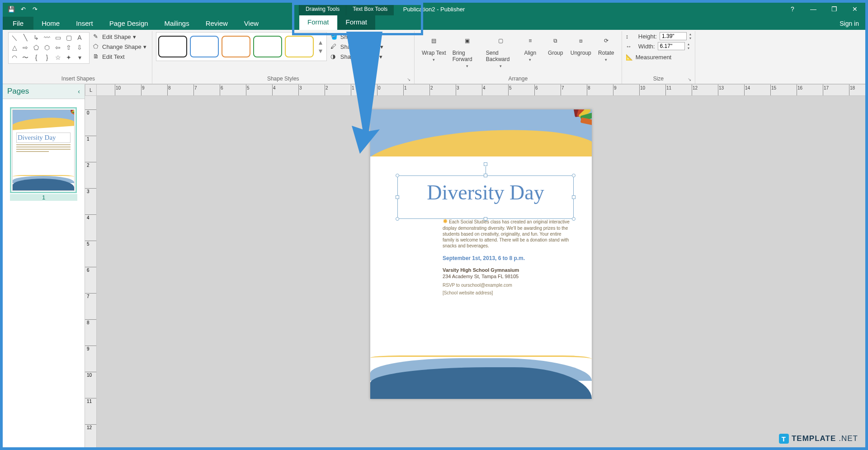  What do you see at coordinates (91, 90) in the screenshot?
I see `ruler-corner: L` at bounding box center [91, 90].